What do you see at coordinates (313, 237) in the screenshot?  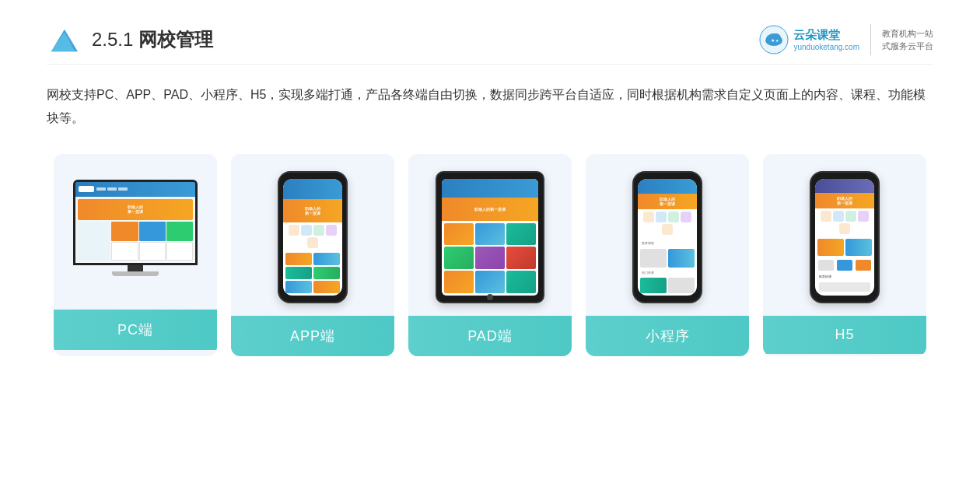 I see `device-phone-app: 职场人的第一堂课` at bounding box center [313, 237].